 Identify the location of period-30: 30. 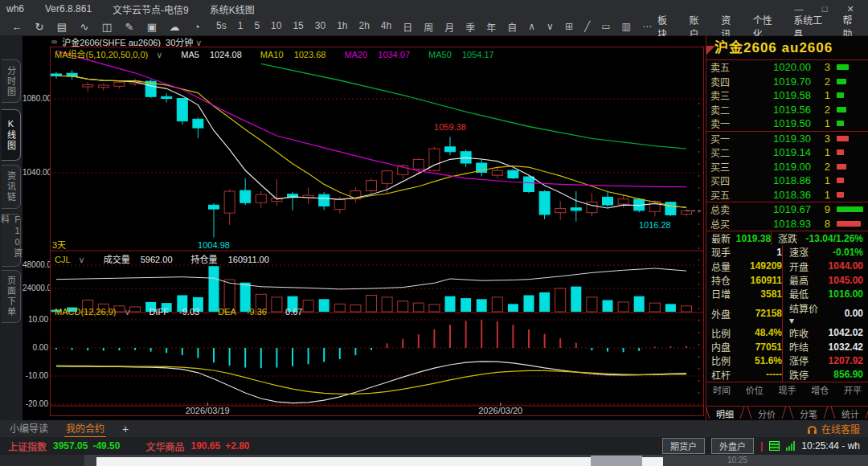
(320, 27).